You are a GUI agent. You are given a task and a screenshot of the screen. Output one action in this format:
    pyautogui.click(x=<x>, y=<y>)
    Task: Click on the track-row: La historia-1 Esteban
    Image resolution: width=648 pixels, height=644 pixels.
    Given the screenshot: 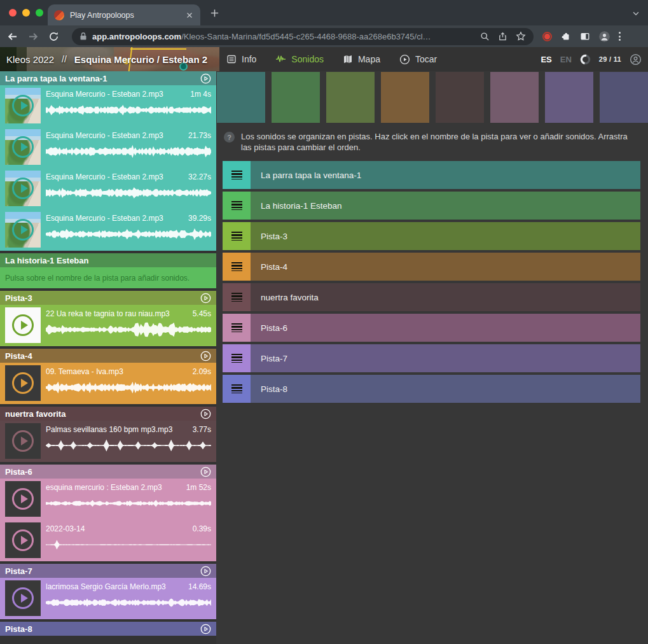 What is the action you would take?
    pyautogui.click(x=431, y=206)
    